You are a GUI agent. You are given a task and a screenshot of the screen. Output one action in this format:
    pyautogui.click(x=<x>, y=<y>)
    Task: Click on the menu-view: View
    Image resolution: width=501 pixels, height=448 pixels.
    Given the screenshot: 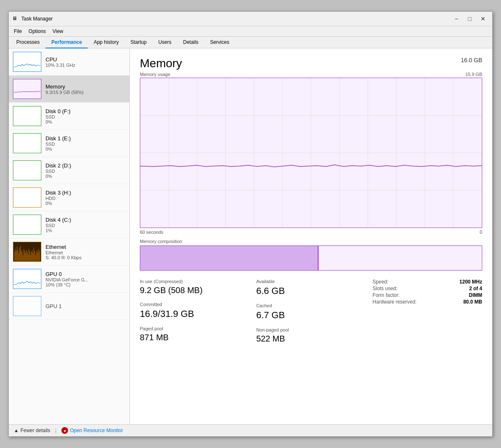 What is the action you would take?
    pyautogui.click(x=58, y=31)
    